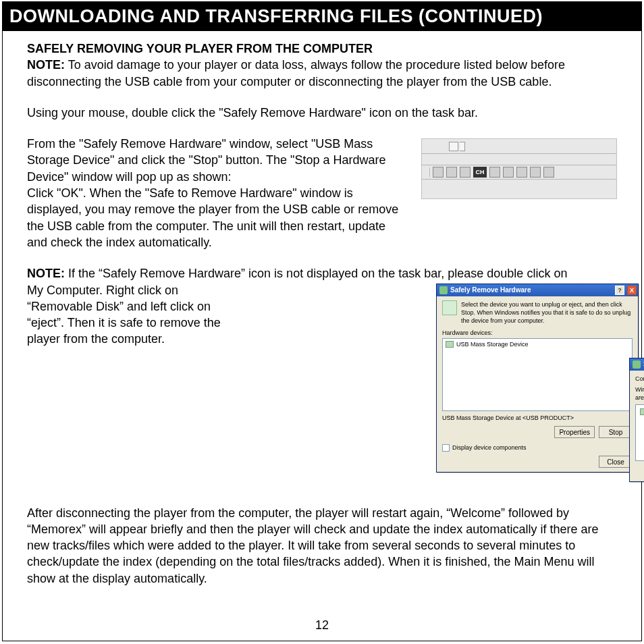 Image resolution: width=644 pixels, height=644 pixels. I want to click on confirm-line: Confirm devices to be stopped, Choose OK…, so click(640, 379).